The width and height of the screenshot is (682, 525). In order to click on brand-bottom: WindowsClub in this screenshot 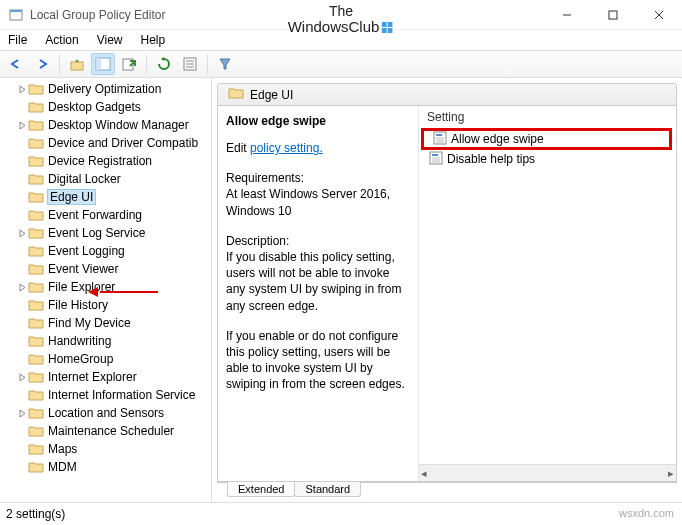, I will do `click(342, 27)`.